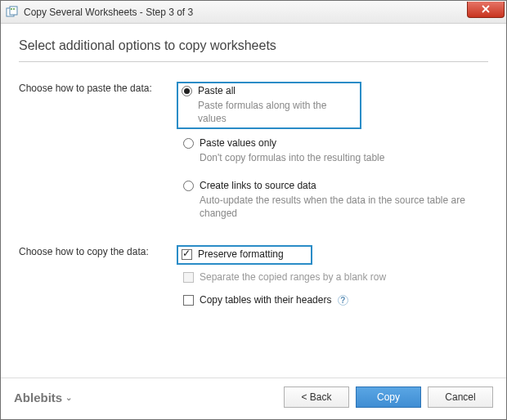  What do you see at coordinates (486, 10) in the screenshot?
I see `close-button` at bounding box center [486, 10].